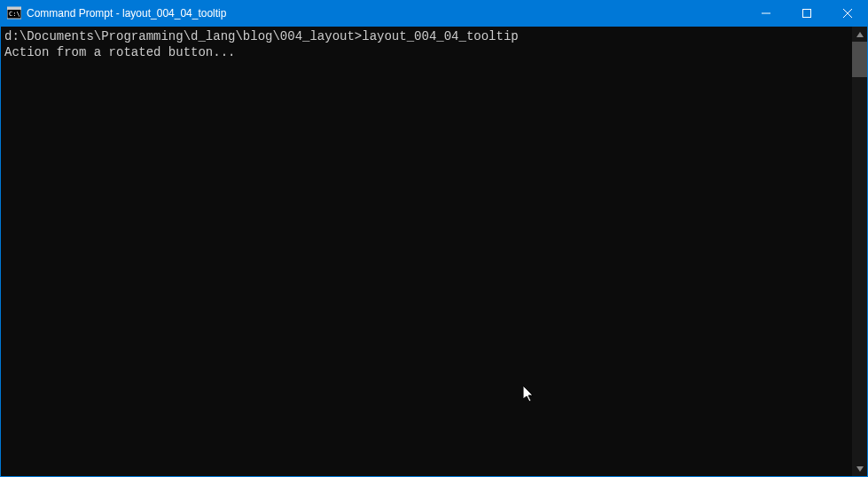 The image size is (868, 477). I want to click on window-title: Command Prompt - layout_004_04_tooltip, so click(387, 13).